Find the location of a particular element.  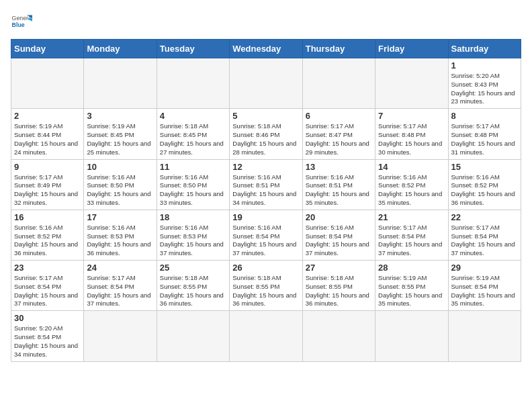

day-number: 19 is located at coordinates (266, 218).